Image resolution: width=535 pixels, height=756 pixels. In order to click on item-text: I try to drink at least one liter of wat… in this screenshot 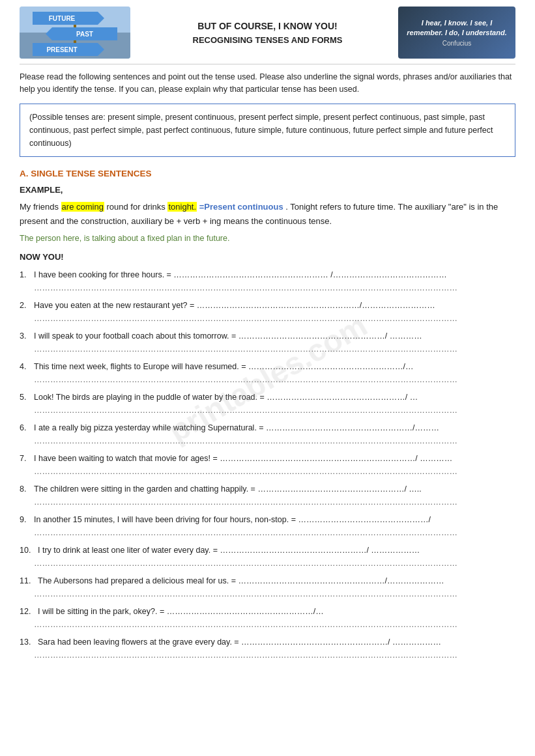, I will do `click(276, 550)`.